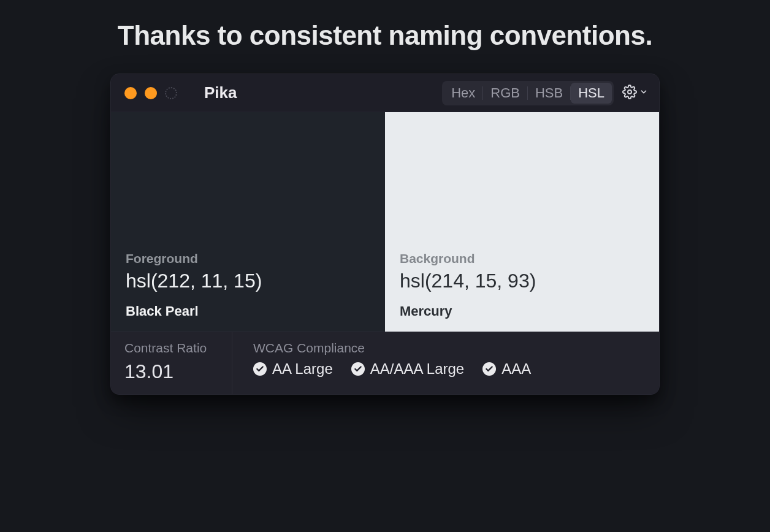 This screenshot has height=532, width=770. I want to click on settings-menu-button, so click(635, 93).